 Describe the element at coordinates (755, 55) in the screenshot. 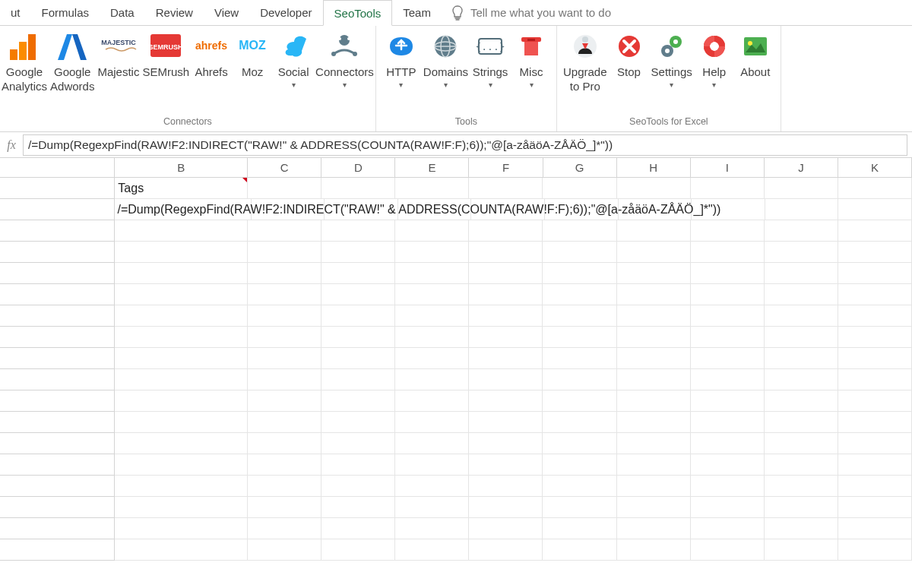

I see `about-button: About` at that location.